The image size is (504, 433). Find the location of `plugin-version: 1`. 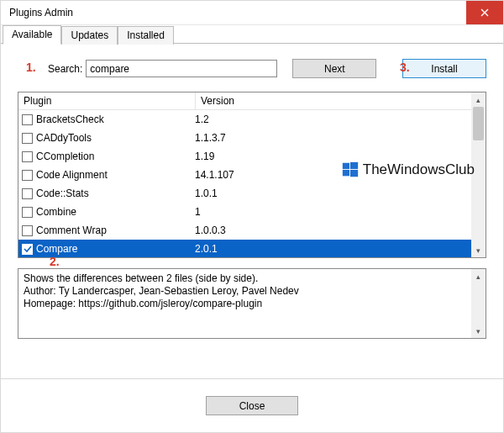

plugin-version: 1 is located at coordinates (331, 212).